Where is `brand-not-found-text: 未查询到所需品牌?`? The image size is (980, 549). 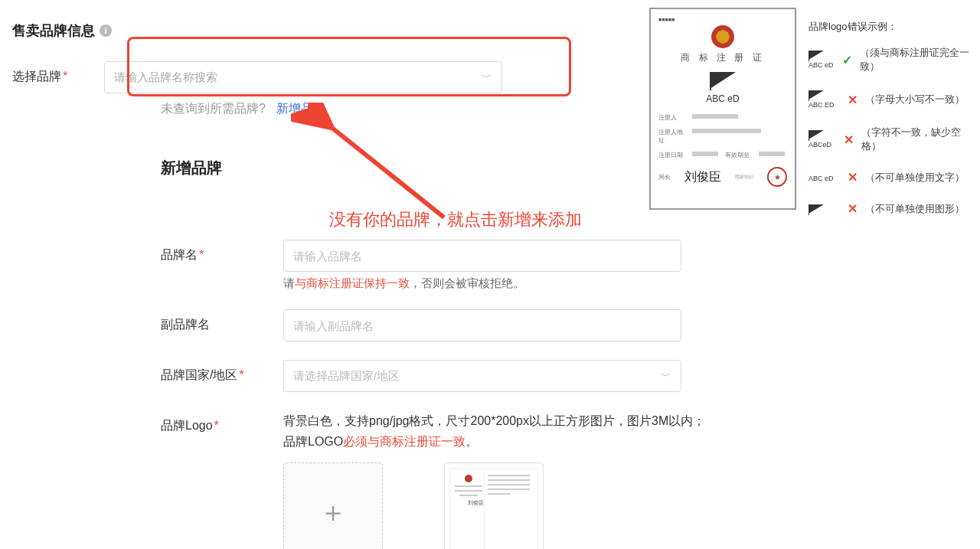 brand-not-found-text: 未查询到所需品牌? is located at coordinates (213, 109).